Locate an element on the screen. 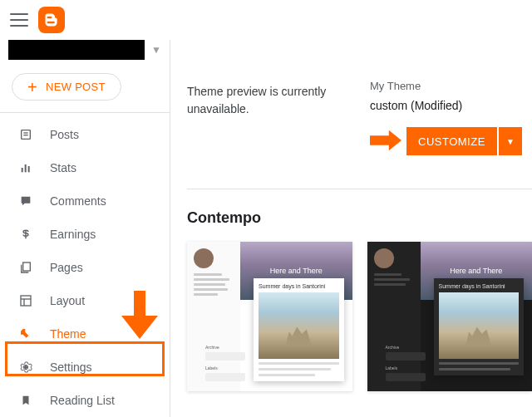 Image resolution: width=532 pixels, height=417 pixels. sidebar-item-label: Comments is located at coordinates (78, 201).